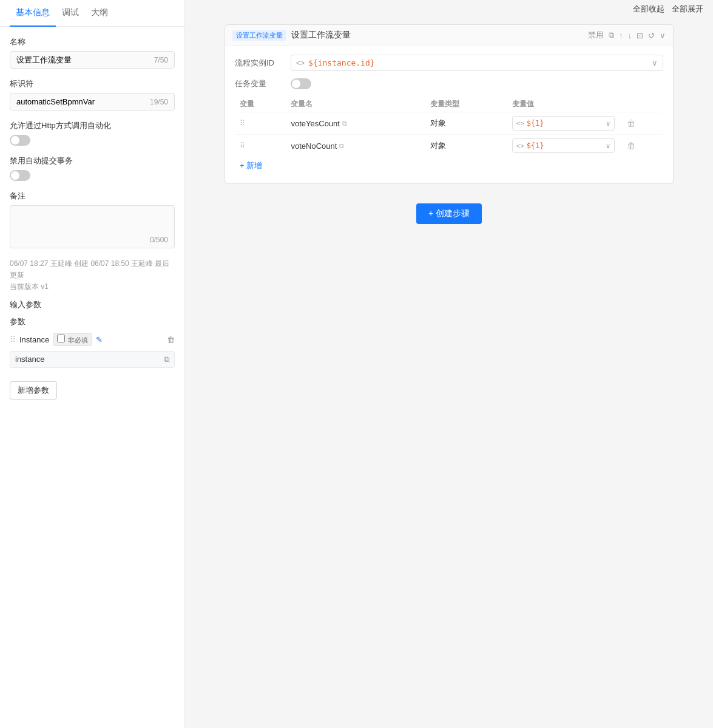 The image size is (713, 728). What do you see at coordinates (259, 84) in the screenshot?
I see `task-var-label: 任务变量` at bounding box center [259, 84].